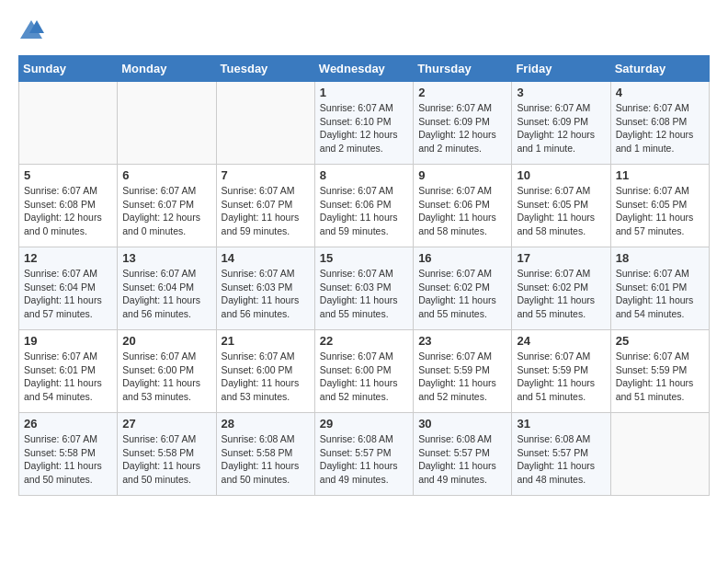 The height and width of the screenshot is (563, 728). Describe the element at coordinates (166, 175) in the screenshot. I see `day-number: 6` at that location.